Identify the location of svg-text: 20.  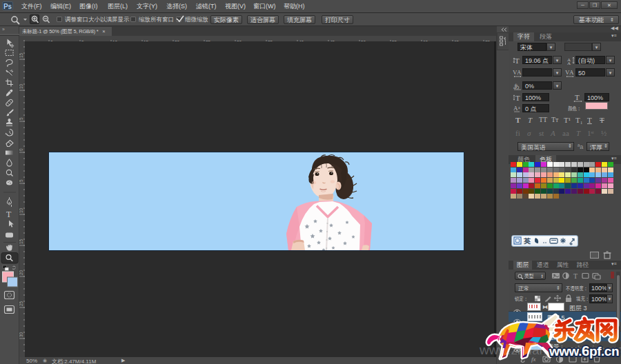
(21, 272).